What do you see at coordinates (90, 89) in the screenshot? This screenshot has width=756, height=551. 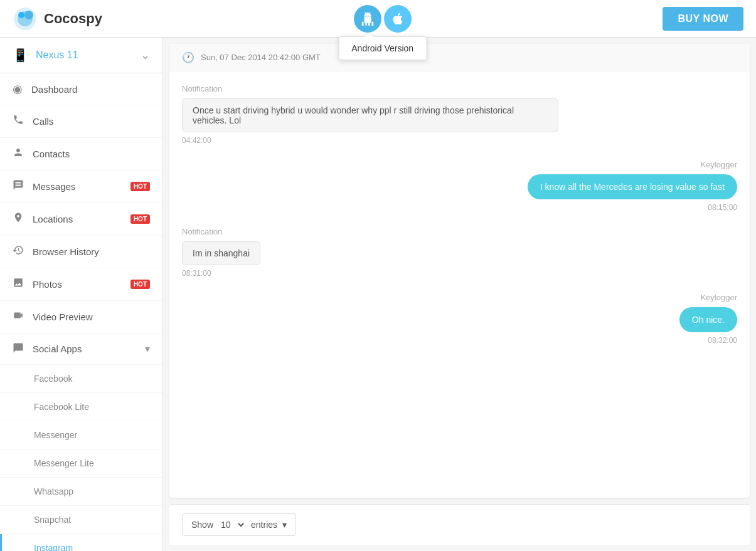 I see `sidebar-item-label: Dashboard` at bounding box center [90, 89].